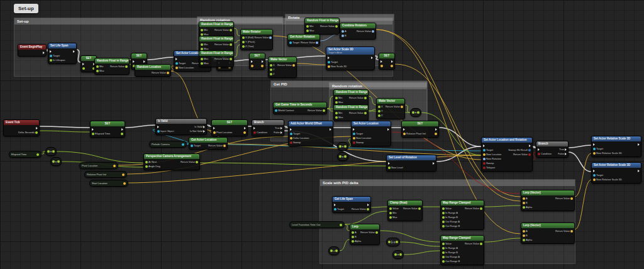 The height and width of the screenshot is (269, 644). I want to click on node-map-range-2: Map Range ClampedValueReturn ValueIn Ran…, so click(462, 250).